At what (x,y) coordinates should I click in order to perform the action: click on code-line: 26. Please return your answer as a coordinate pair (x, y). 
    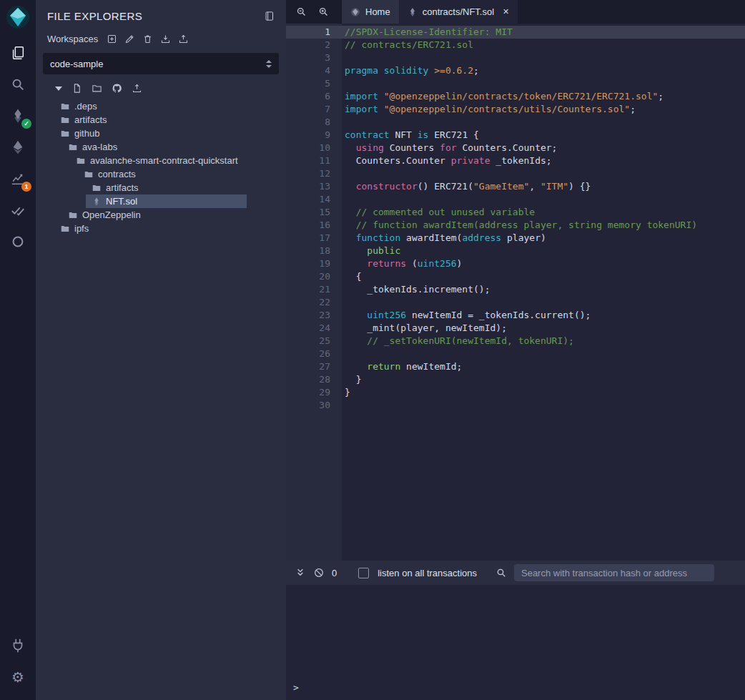
    Looking at the image, I should click on (515, 354).